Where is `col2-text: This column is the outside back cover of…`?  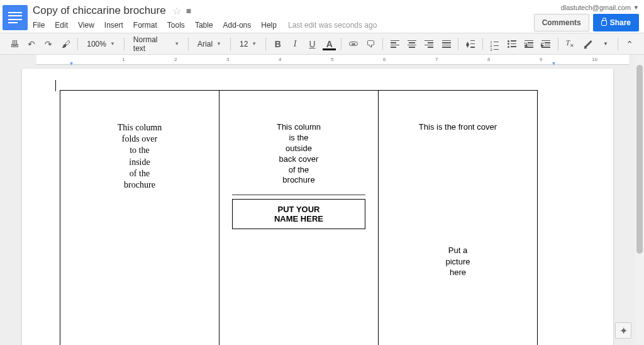
col2-text: This column is the outside back cover of… is located at coordinates (299, 154).